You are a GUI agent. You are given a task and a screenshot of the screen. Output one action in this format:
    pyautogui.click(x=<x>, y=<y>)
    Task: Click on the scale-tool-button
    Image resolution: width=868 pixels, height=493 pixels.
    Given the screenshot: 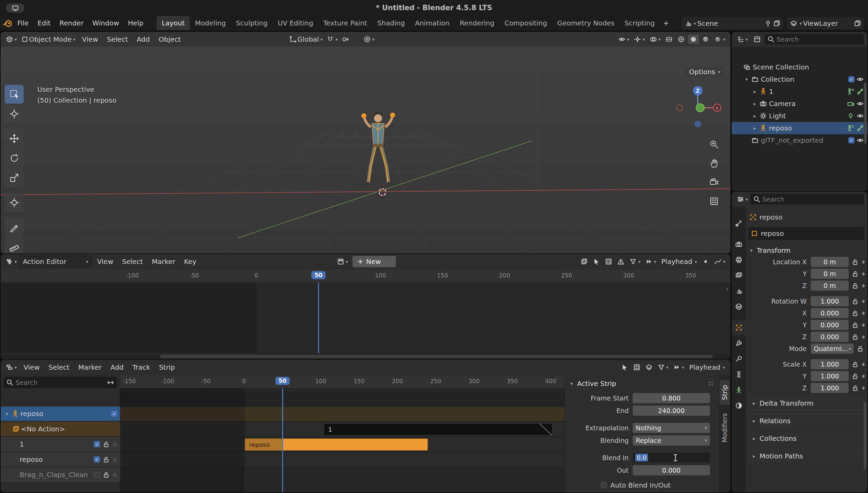 What is the action you would take?
    pyautogui.click(x=14, y=178)
    